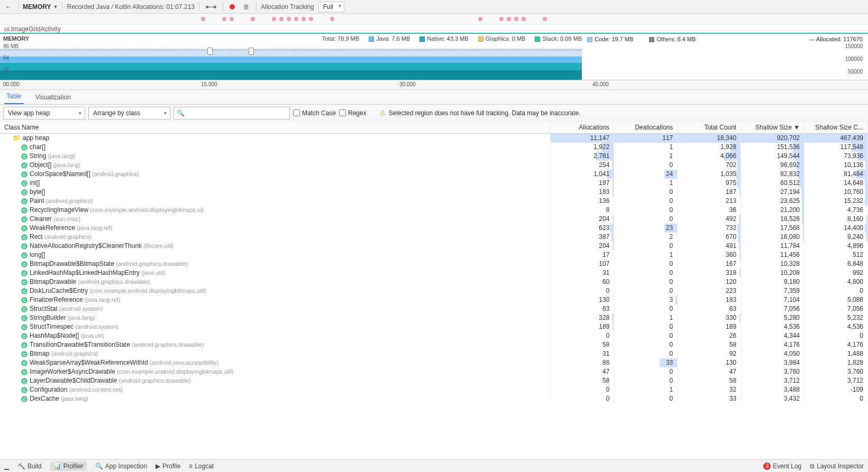 This screenshot has width=868, height=472. Describe the element at coordinates (434, 282) in the screenshot. I see `table-row: cBitmapDrawable (android.graphics.drawab…` at that location.